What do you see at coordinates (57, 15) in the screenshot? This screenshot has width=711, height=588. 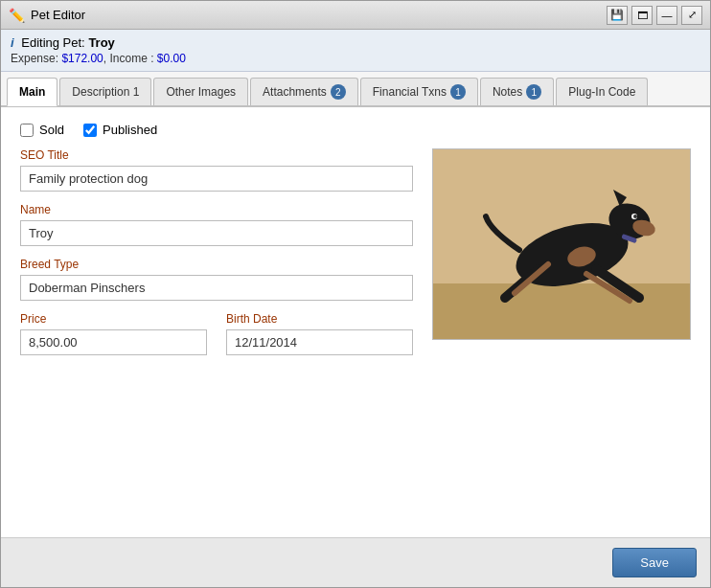 I see `window-title: Pet Editor` at bounding box center [57, 15].